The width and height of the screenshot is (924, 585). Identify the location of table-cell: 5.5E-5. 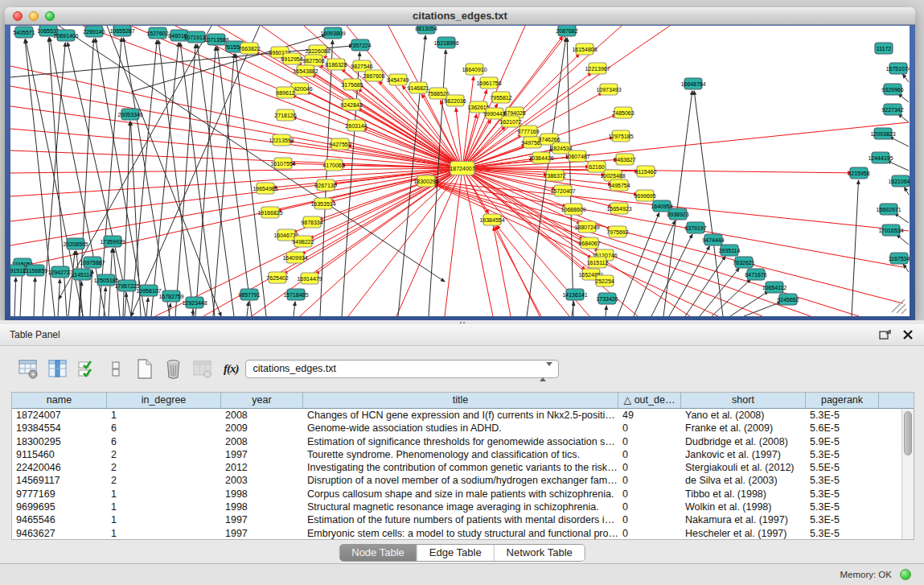
(843, 468).